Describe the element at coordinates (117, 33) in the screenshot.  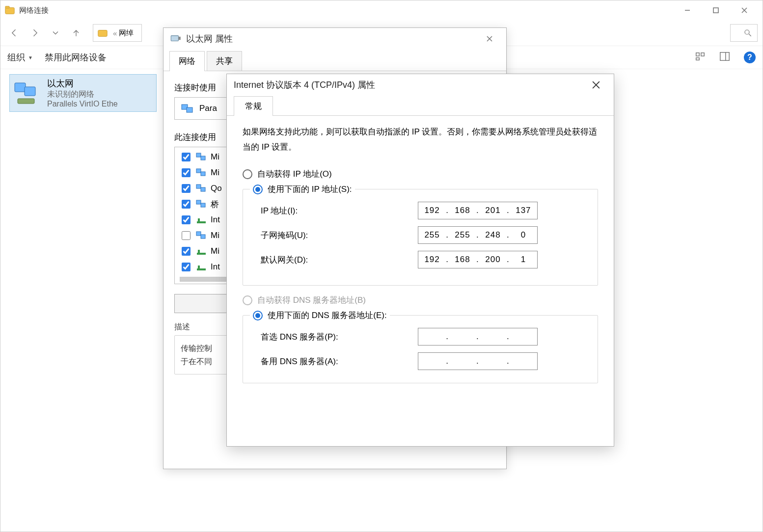
I see `address-bar: « 网绰` at that location.